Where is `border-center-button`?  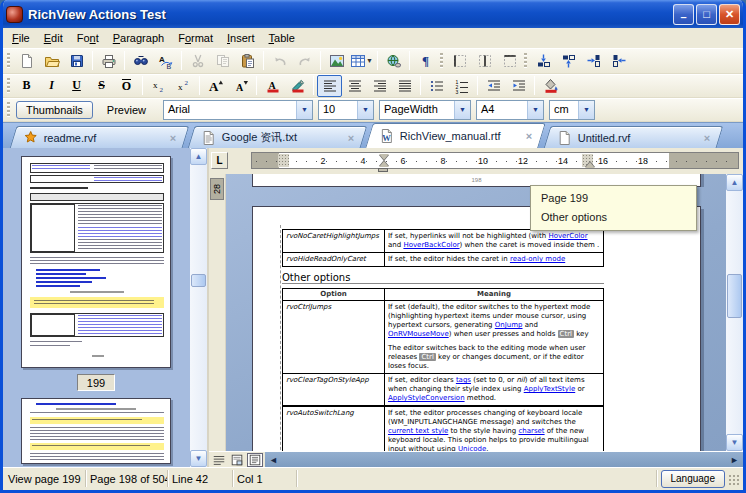
border-center-button is located at coordinates (484, 61).